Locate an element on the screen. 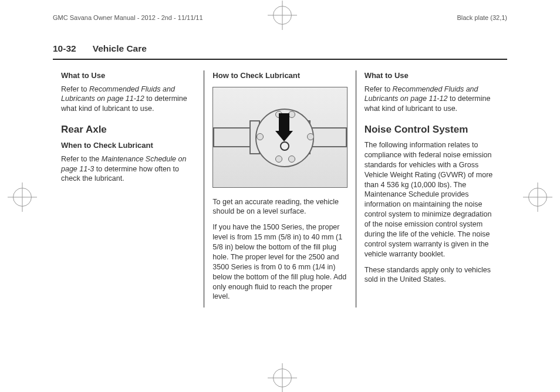 The height and width of the screenshot is (392, 560). header-rule is located at coordinates (280, 59).